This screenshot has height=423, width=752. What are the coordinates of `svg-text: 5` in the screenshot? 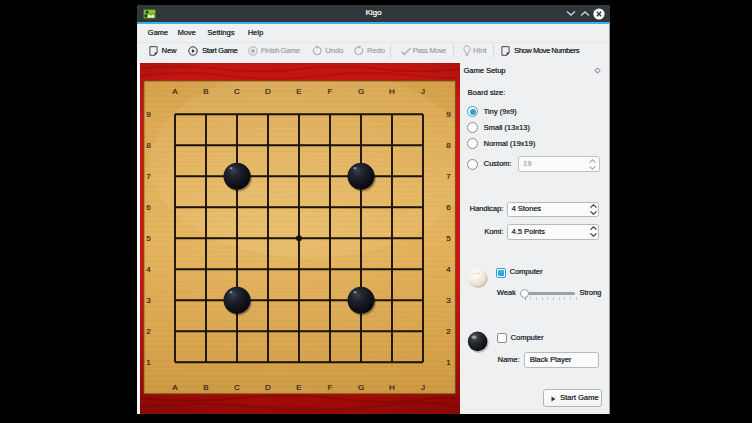 It's located at (148, 238).